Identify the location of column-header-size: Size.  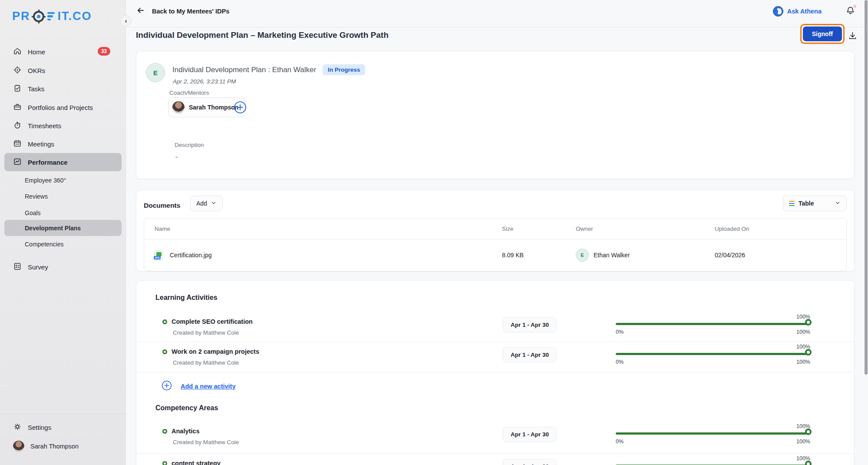
(539, 229).